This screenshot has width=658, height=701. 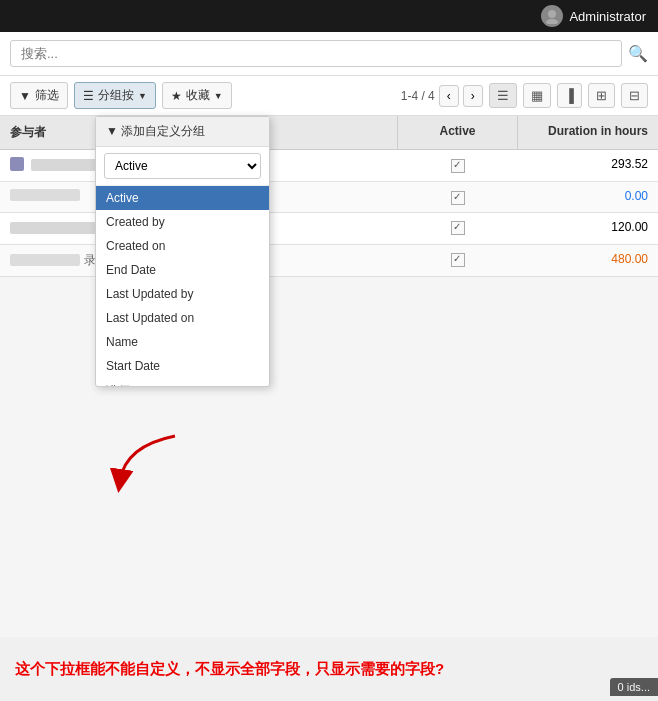 What do you see at coordinates (634, 96) in the screenshot?
I see `apps-view-button: ⊟` at bounding box center [634, 96].